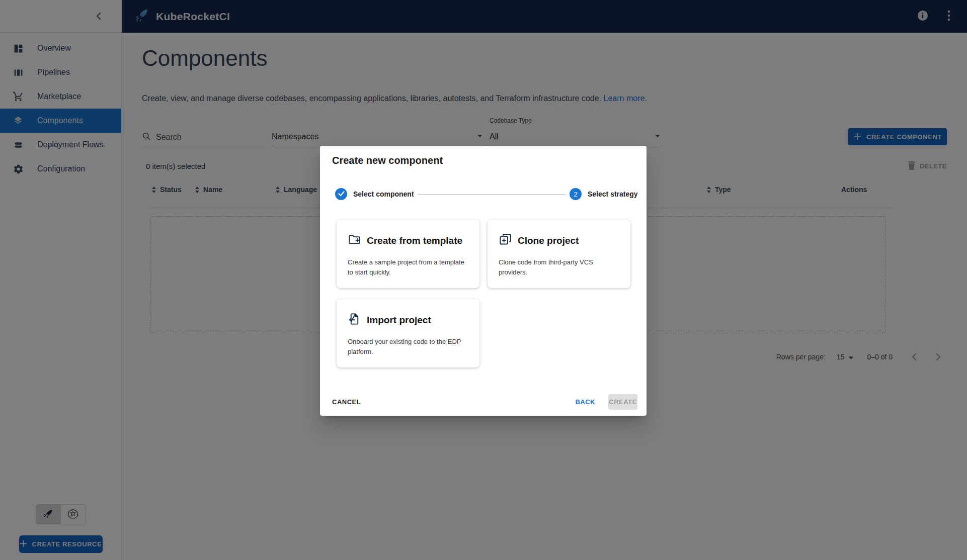  I want to click on dialog-actions: CANCEL BACK CREATE, so click(483, 402).